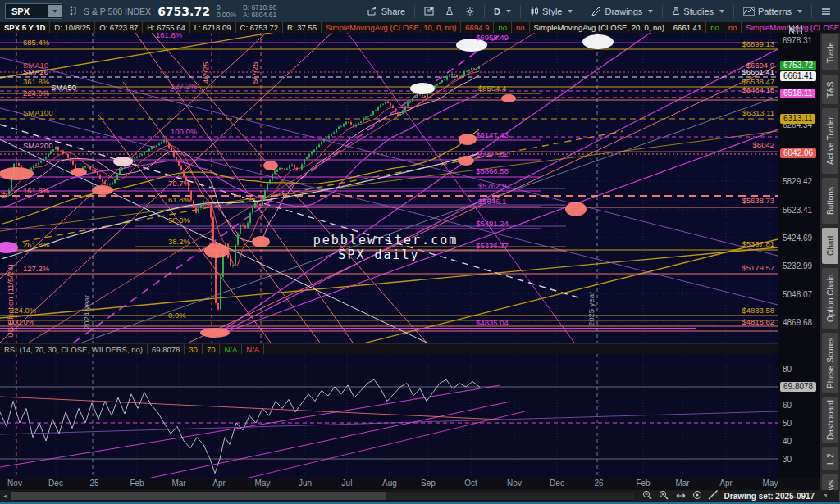 The image size is (840, 504). Describe the element at coordinates (36, 82) in the screenshot. I see `fib-label: 361.8%` at that location.